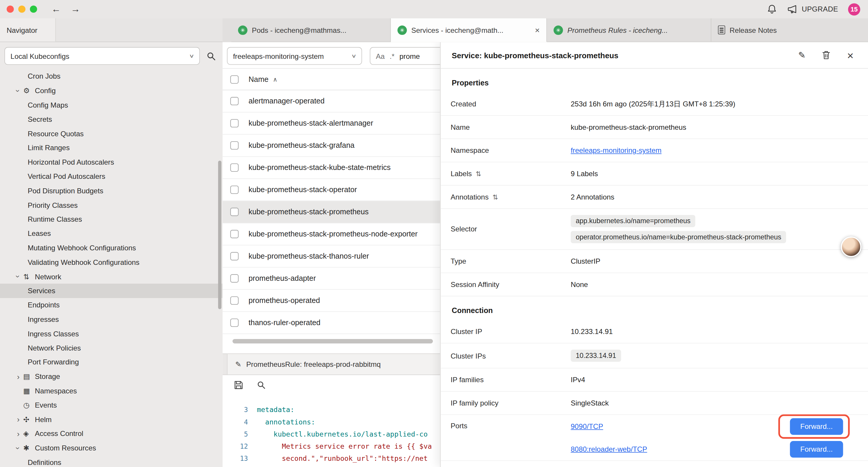  I want to click on property-row-created: Created253d 16h 6m ago (2025年1月13日 GMT+8…, so click(654, 104).